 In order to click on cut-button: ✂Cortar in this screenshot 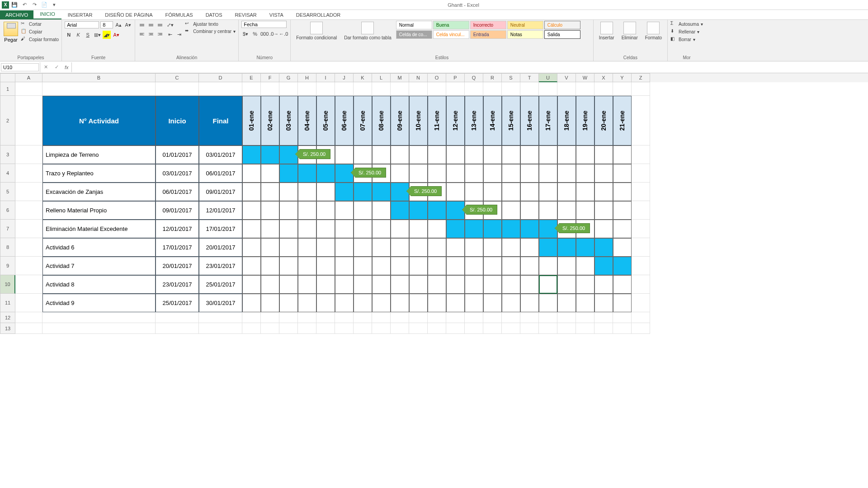, I will do `click(40, 24)`.